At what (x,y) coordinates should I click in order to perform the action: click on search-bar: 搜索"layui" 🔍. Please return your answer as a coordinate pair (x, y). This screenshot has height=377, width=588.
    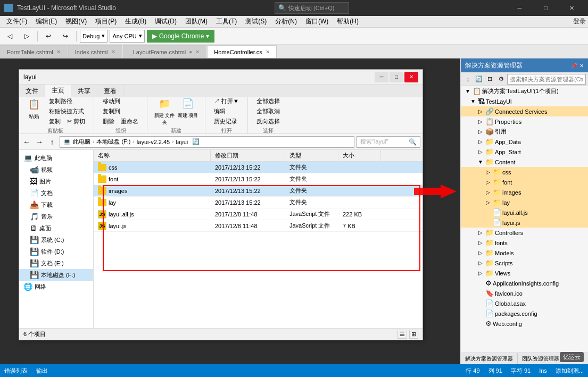
    Looking at the image, I should click on (388, 142).